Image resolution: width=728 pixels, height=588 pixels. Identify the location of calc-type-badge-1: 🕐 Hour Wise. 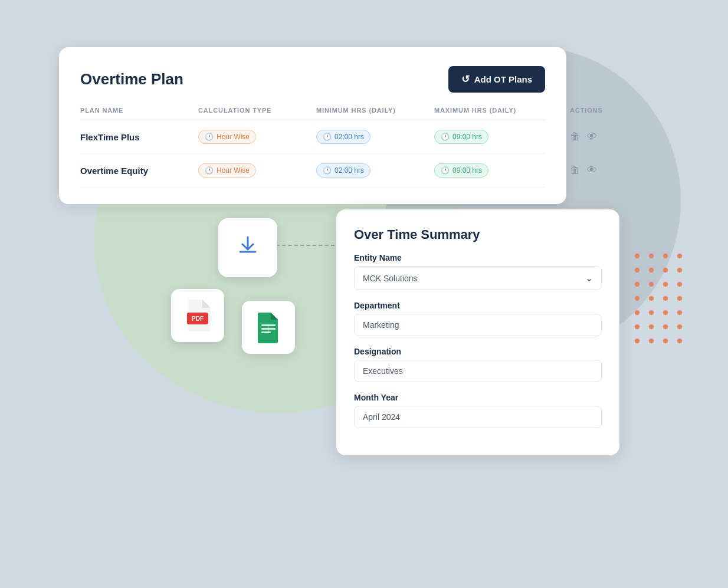
(227, 137).